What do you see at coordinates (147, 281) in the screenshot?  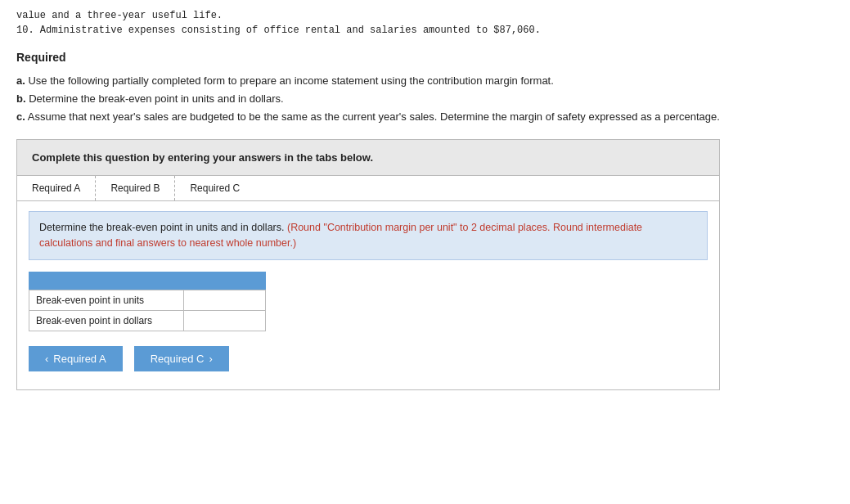 I see `table-header-row` at bounding box center [147, 281].